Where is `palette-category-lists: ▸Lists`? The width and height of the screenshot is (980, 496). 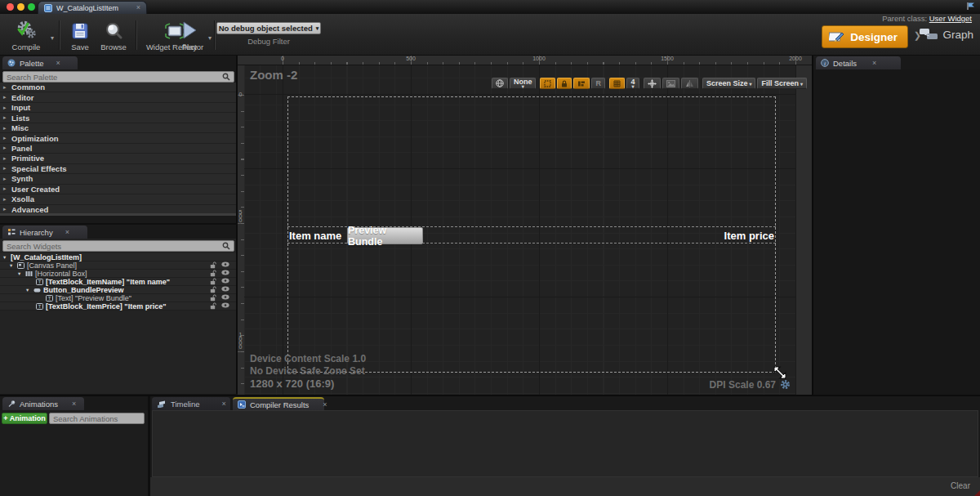
palette-category-lists: ▸Lists is located at coordinates (118, 118).